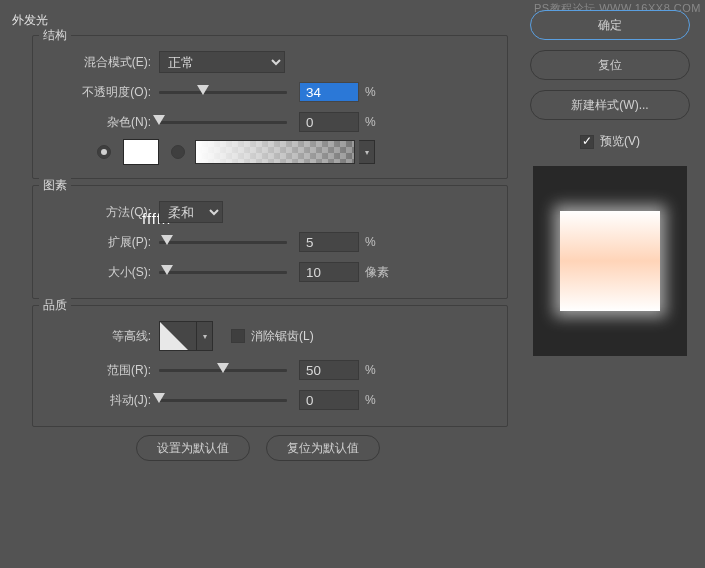 Image resolution: width=705 pixels, height=568 pixels. What do you see at coordinates (99, 242) in the screenshot?
I see `spread-label: 扩展(P):` at bounding box center [99, 242].